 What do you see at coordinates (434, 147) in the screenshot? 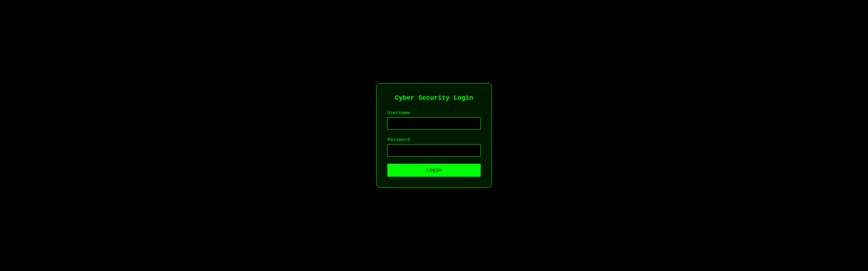
I see `password-group: Password` at bounding box center [434, 147].